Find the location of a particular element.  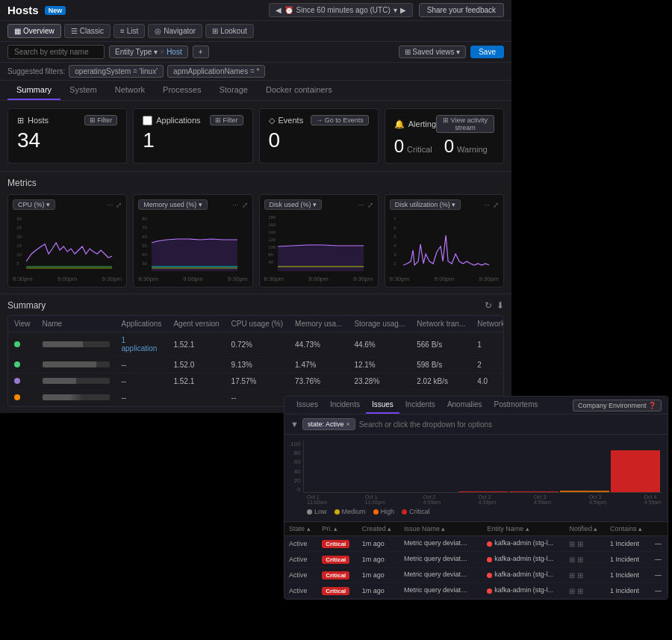

cpu-more-icon: ··· is located at coordinates (110, 205).